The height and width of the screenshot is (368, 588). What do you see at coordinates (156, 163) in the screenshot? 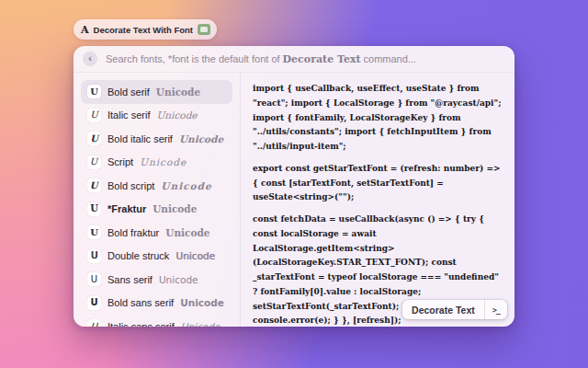
I see `font-list-item: U Script Unicode` at bounding box center [156, 163].